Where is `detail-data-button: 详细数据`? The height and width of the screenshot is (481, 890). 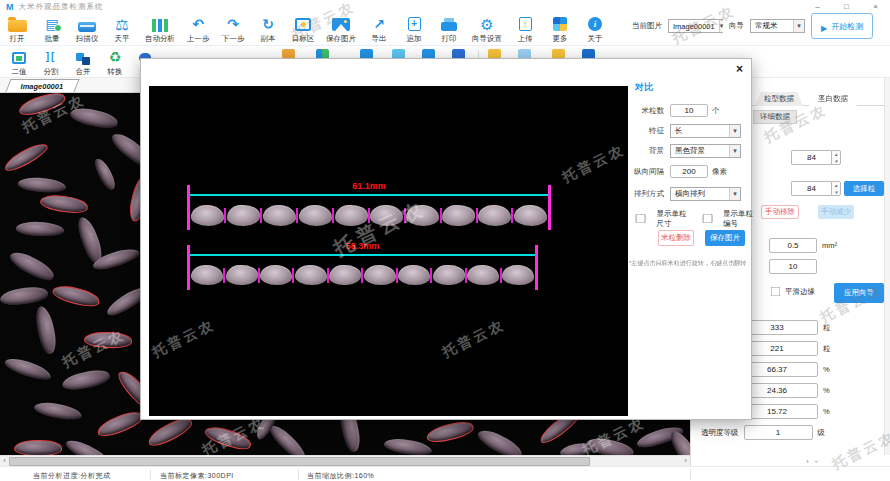 detail-data-button: 详细数据 is located at coordinates (775, 117).